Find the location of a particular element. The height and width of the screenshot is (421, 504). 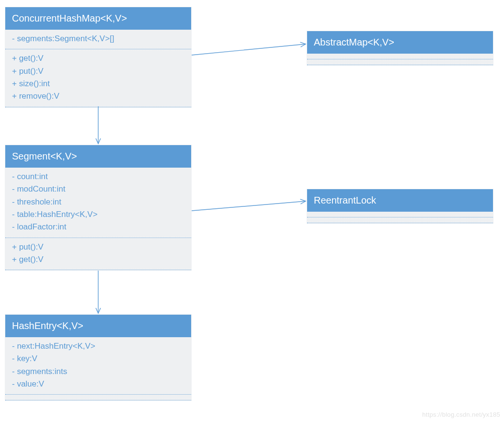

fields-compartment: - count:int - modCount:int - threshole:i… is located at coordinates (98, 203).